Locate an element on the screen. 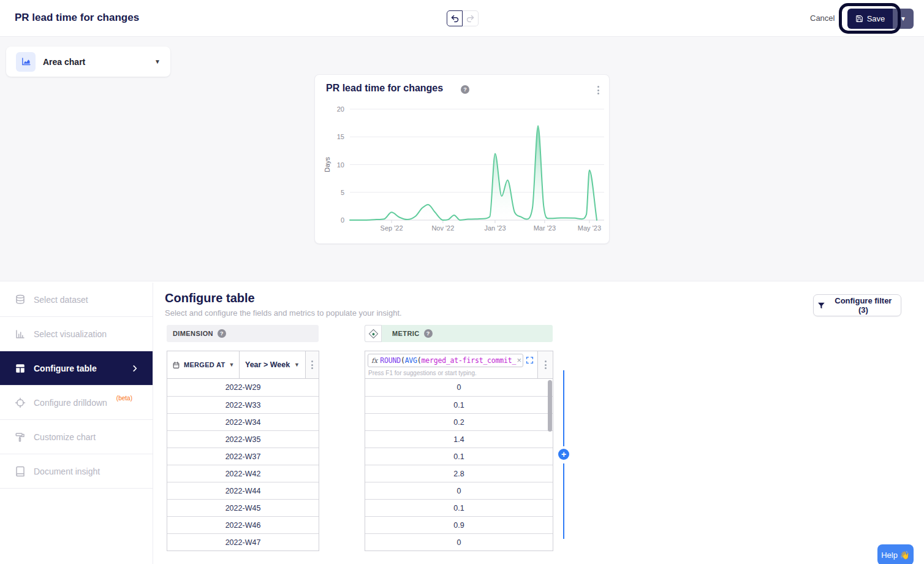  table-row-dimension: 2022-W45 is located at coordinates (243, 508).